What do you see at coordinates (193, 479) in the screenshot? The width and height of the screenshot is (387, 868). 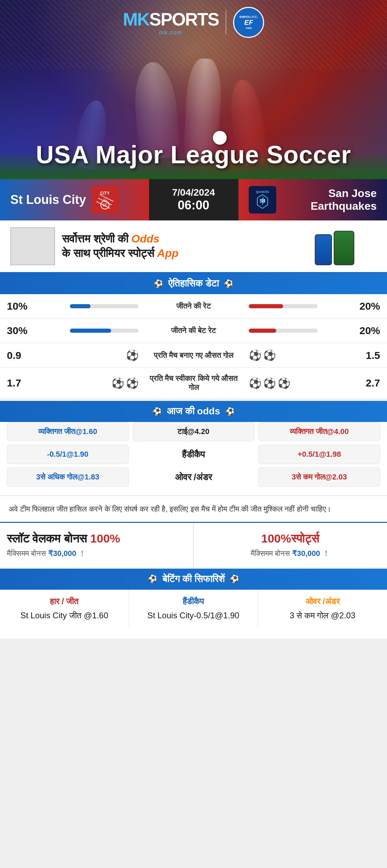 I see `overunder-row: 3से अधिक गोल@1.83 ओवर /अंडर 3से कम गोल@2…` at bounding box center [193, 479].